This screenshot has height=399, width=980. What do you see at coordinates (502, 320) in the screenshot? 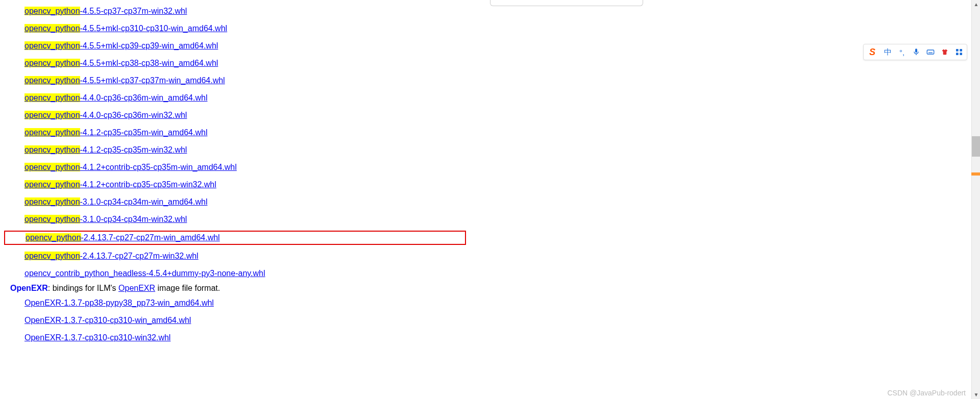
I see `list-item: OpenEXR-1.3.7-cp310-cp310-win_amd64.whl` at bounding box center [502, 320].